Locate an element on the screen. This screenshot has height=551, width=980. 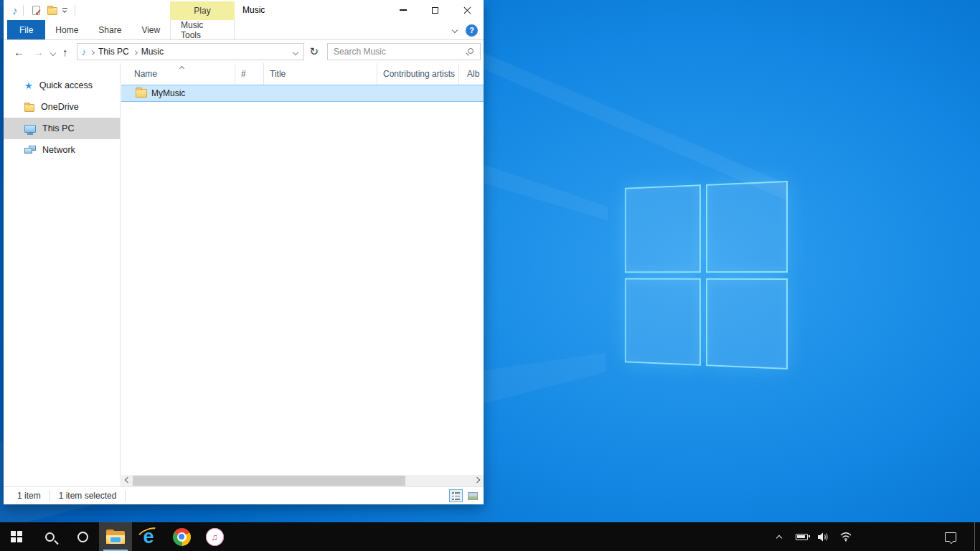
column-header-number: # is located at coordinates (250, 74).